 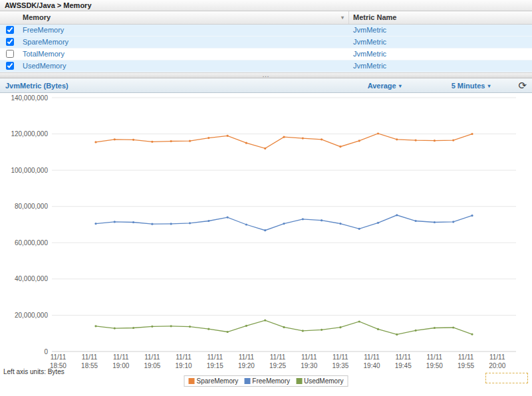 I want to click on svg-text: 20:00, so click(x=497, y=365).